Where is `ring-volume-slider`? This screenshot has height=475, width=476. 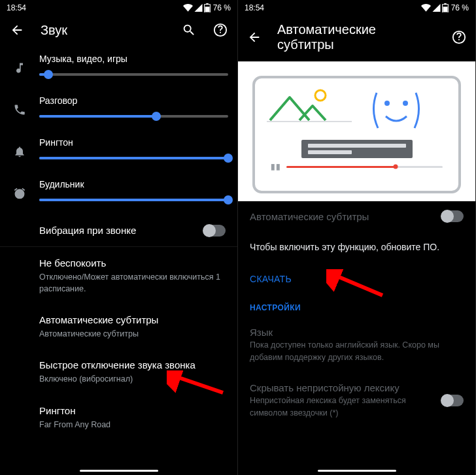 ring-volume-slider is located at coordinates (133, 158).